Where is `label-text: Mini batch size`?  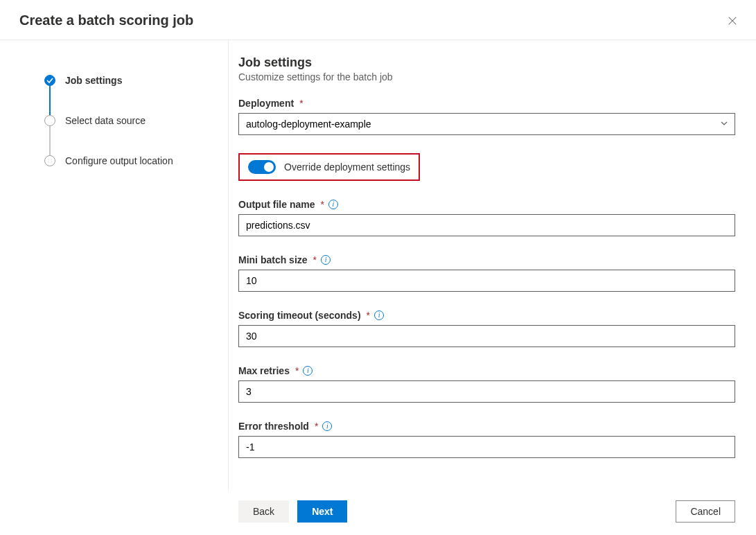
label-text: Mini batch size is located at coordinates (273, 260).